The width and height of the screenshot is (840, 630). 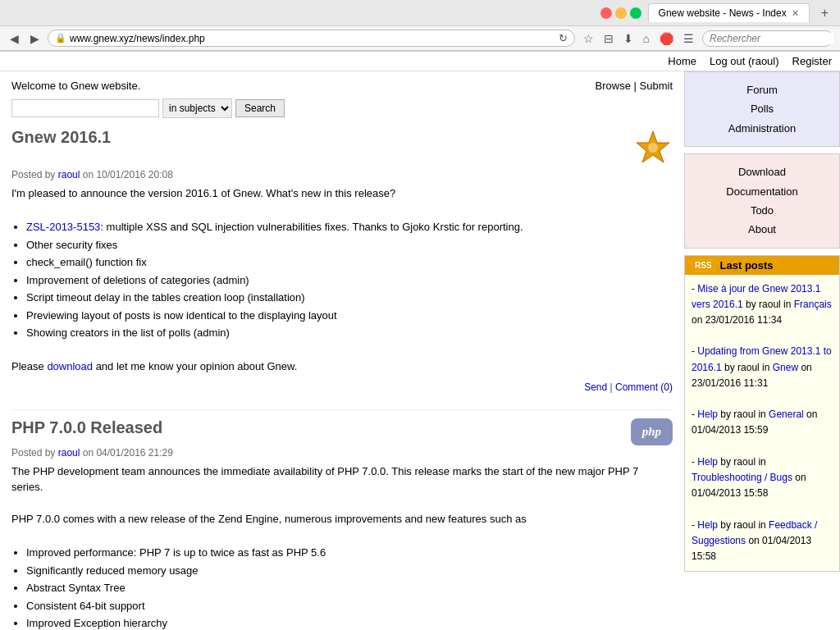 What do you see at coordinates (15, 39) in the screenshot?
I see `back-button: ◀` at bounding box center [15, 39].